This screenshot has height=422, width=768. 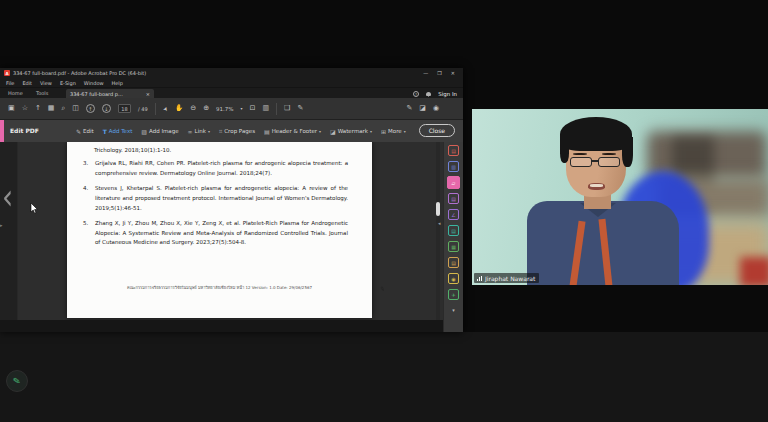 What do you see at coordinates (454, 278) in the screenshot?
I see `tool-protect-pdf: ◉` at bounding box center [454, 278].